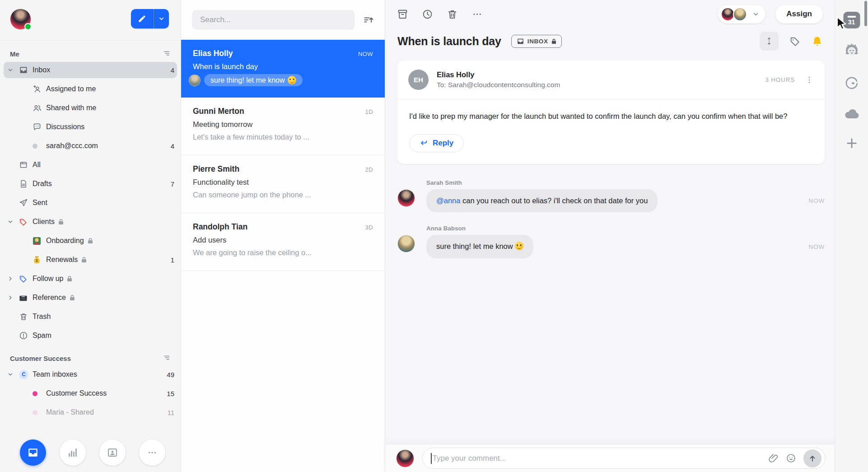 The height and width of the screenshot is (472, 868). I want to click on assign-button: Assign, so click(799, 14).